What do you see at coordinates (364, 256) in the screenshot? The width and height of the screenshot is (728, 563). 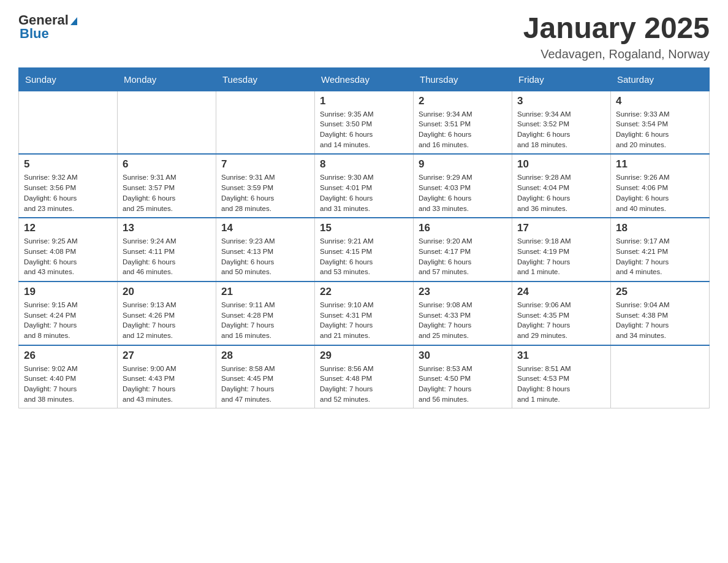 I see `day-info: Sunrise: 9:21 AMSunset: 4:15 PMDaylight:…` at bounding box center [364, 256].